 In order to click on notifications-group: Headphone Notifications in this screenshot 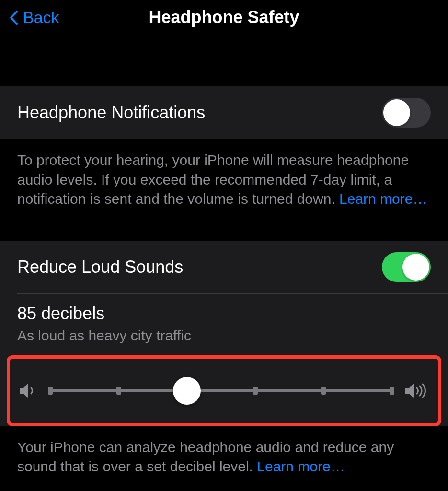, I will do `click(224, 113)`.